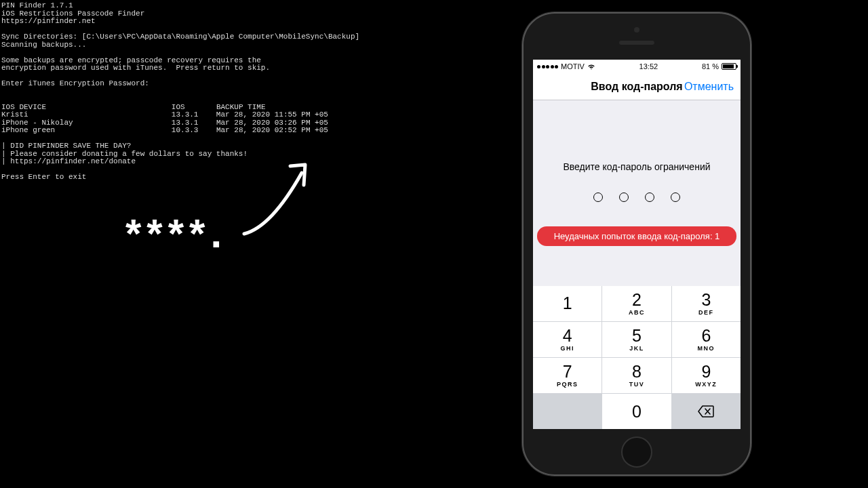  Describe the element at coordinates (636, 375) in the screenshot. I see `key-8: 8 TUV` at that location.